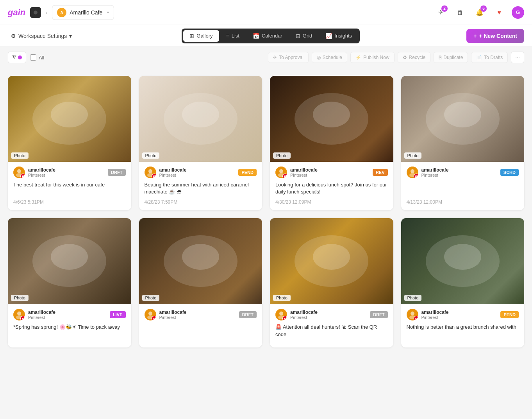  What do you see at coordinates (460, 13) in the screenshot?
I see `trash-button: 🗑` at bounding box center [460, 13].